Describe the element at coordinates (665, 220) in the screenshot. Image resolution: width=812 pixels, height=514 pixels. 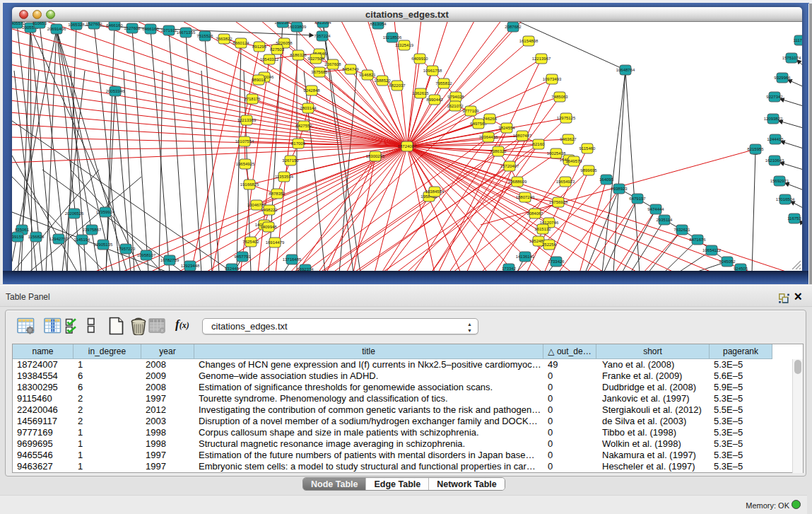
I see `svg-text: 2935114` at that location.